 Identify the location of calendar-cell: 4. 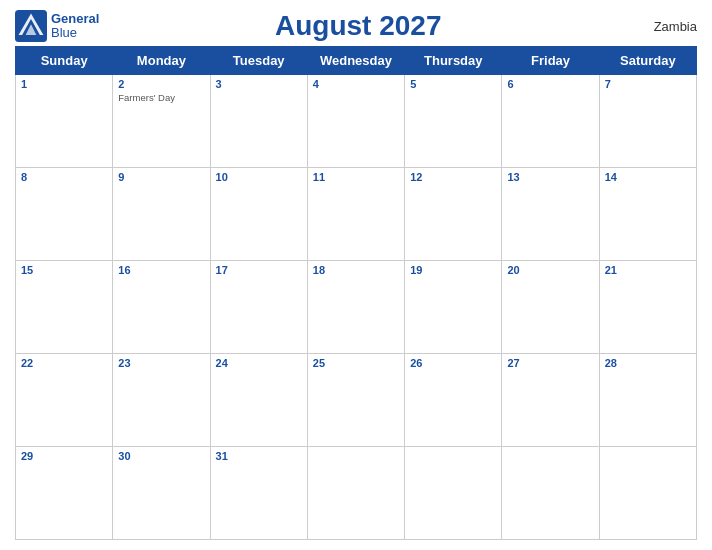
(356, 122).